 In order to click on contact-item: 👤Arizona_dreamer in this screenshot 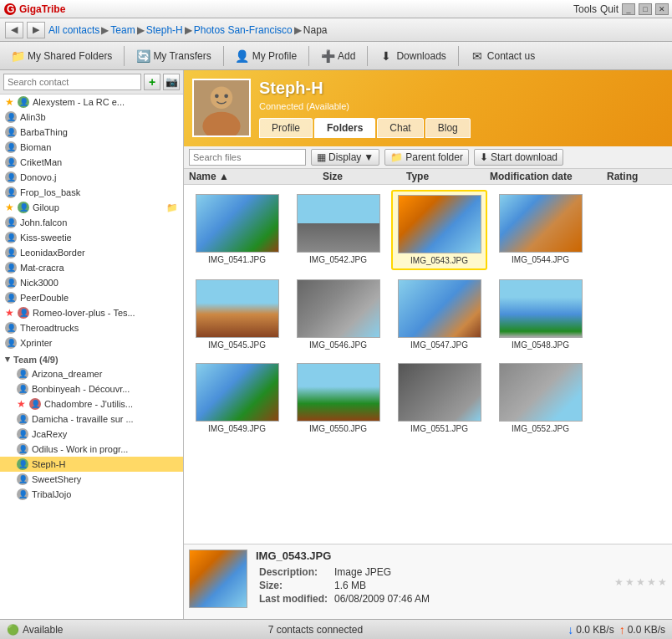, I will do `click(92, 374)`.